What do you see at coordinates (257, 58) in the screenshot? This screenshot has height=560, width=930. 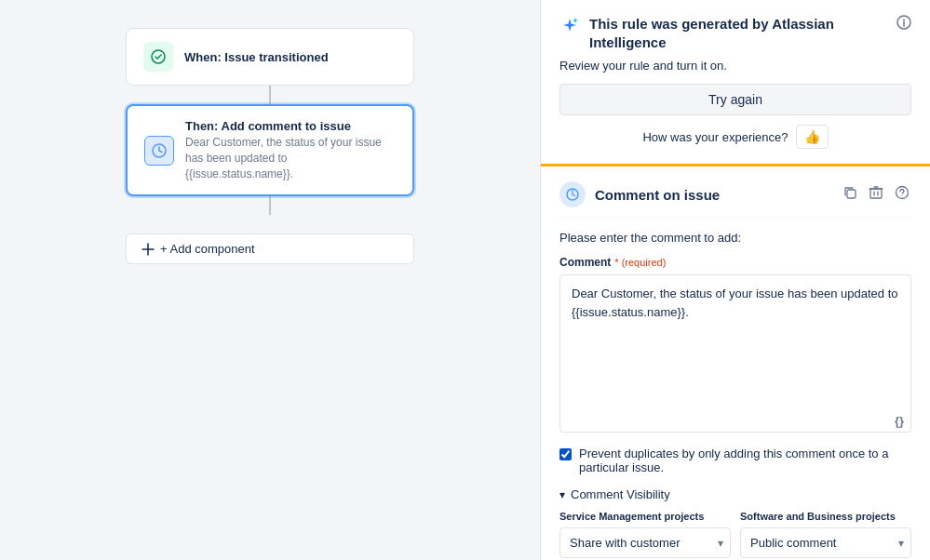 I see `when-card-title: When: Issue transitioned` at bounding box center [257, 58].